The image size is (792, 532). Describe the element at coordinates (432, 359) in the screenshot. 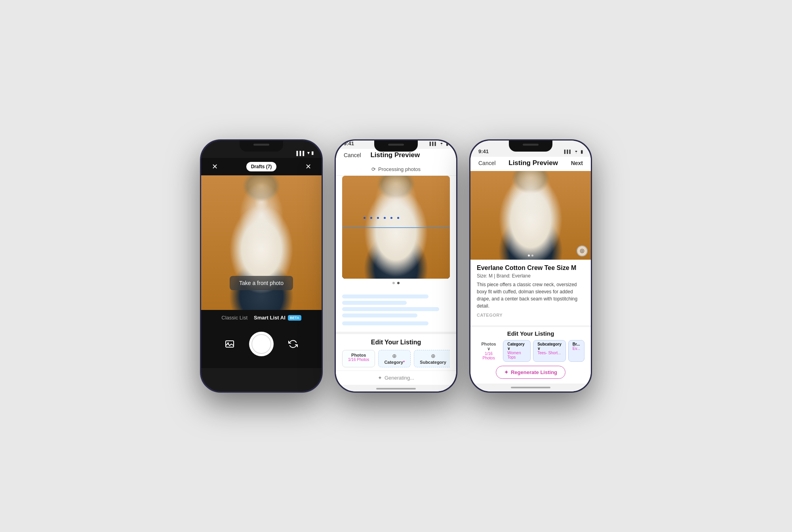

I see `tab-subcategory-2: ⊕ Subcategory` at that location.